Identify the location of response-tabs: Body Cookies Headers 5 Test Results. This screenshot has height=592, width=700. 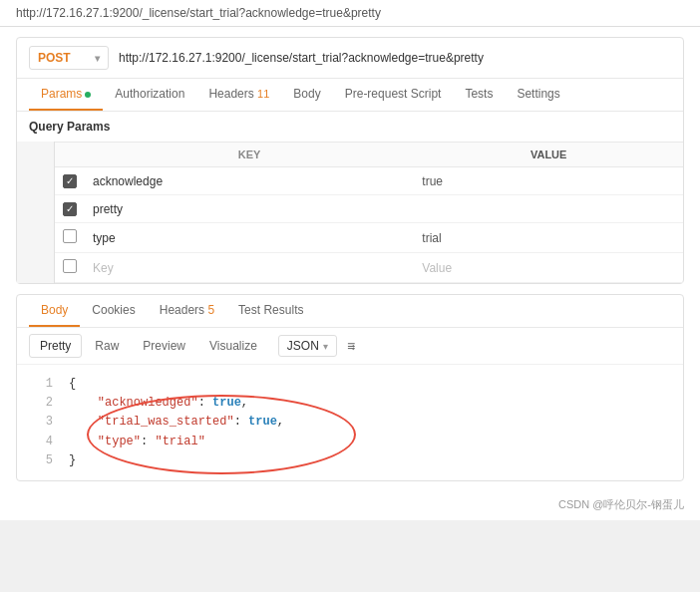
(350, 311).